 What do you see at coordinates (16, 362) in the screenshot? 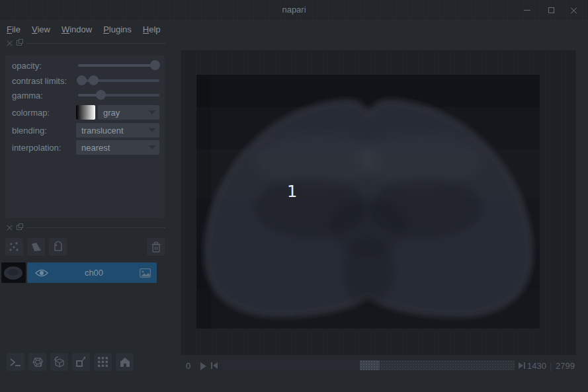
I see `console-icon` at bounding box center [16, 362].